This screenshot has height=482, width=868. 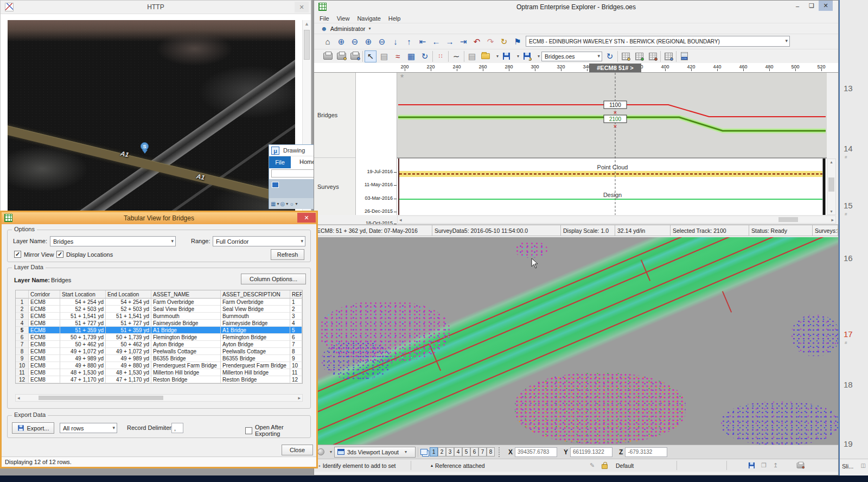 I want to click on surveys-vertical-scrollbar: ▴ ▾, so click(x=831, y=187).